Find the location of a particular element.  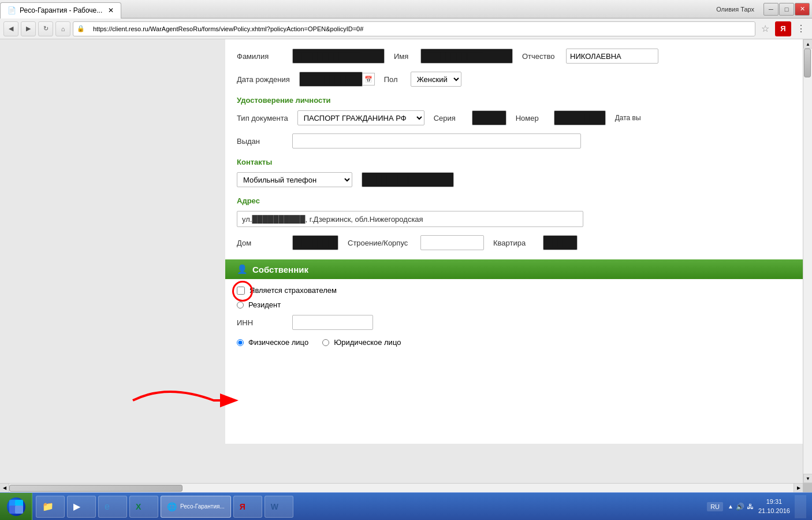

maximize-button: □ is located at coordinates (787, 9).